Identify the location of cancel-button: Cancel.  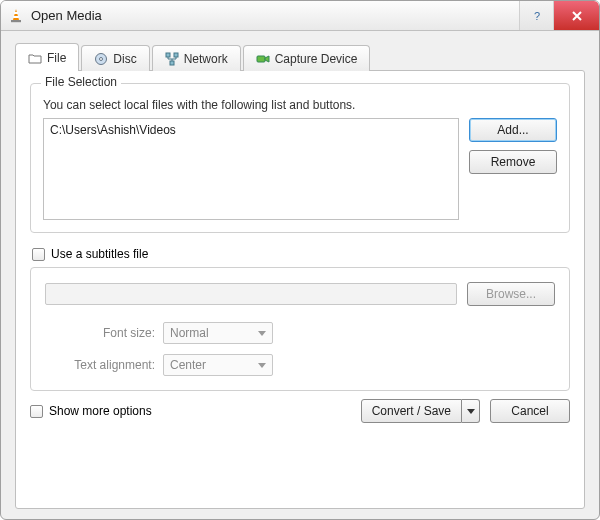
(530, 411).